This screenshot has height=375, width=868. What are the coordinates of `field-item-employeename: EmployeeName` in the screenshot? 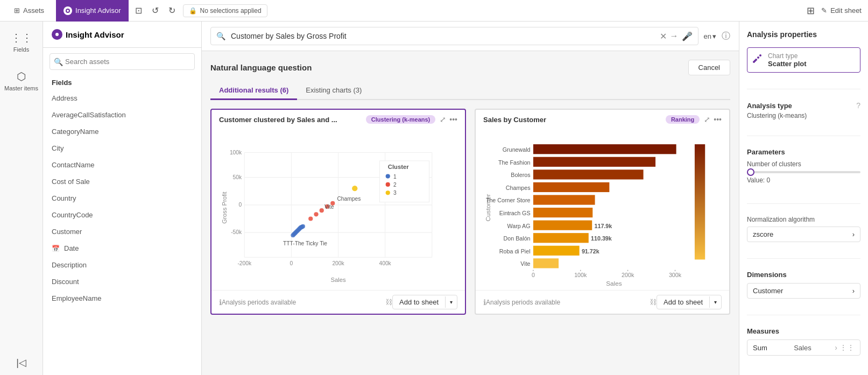 It's located at (122, 298).